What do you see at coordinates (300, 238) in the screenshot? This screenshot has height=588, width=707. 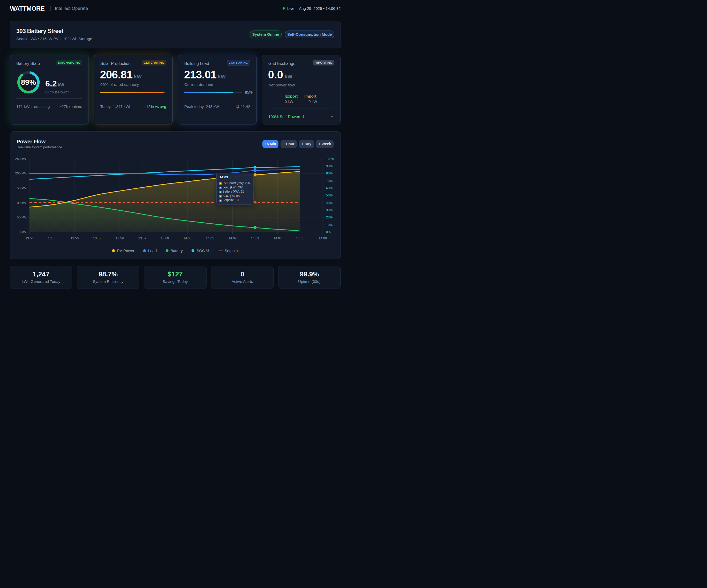 I see `svg-text: 14:05` at bounding box center [300, 238].